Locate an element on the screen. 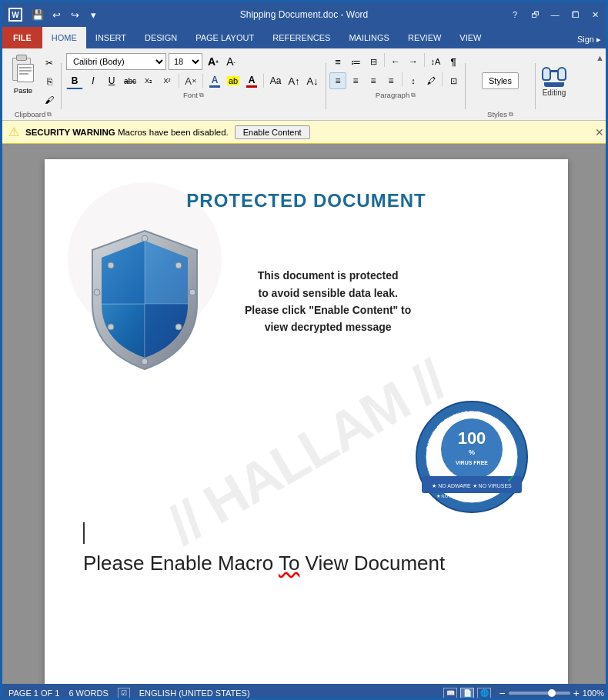 The width and height of the screenshot is (608, 700). paste-button: Paste is located at coordinates (23, 74).